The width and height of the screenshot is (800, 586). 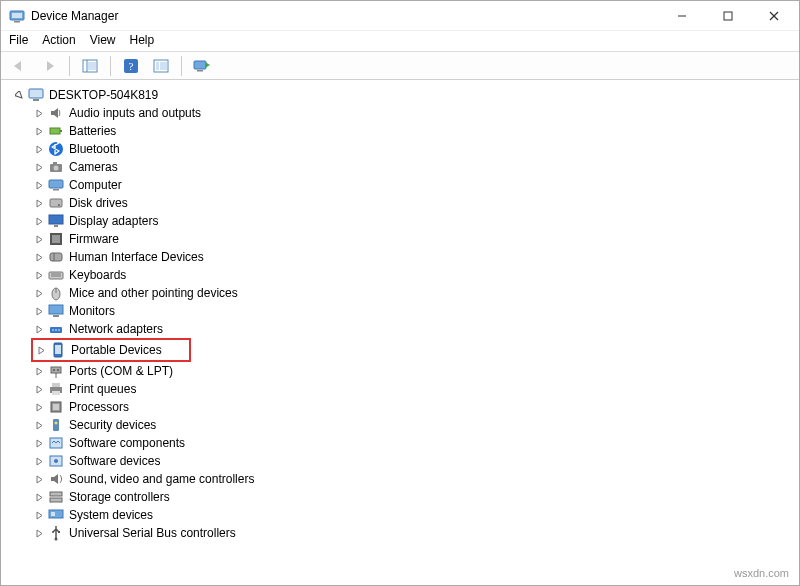 I want to click on tree-node-label: Mice and other pointing devices, so click(x=154, y=293).